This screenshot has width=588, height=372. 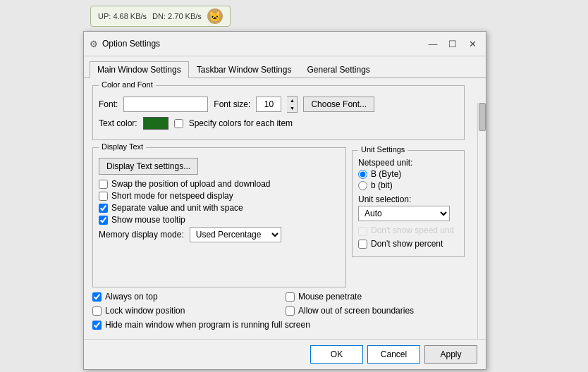 I want to click on scrollbar-thumb, so click(x=482, y=117).